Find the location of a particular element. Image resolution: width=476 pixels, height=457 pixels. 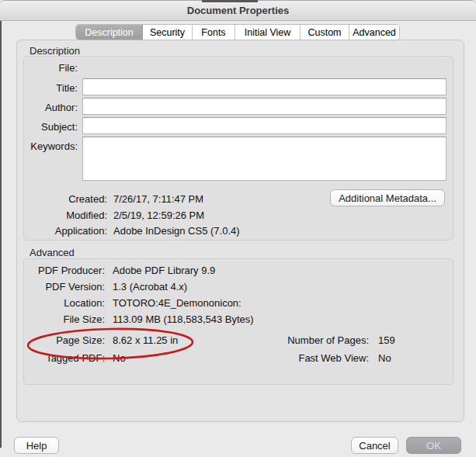

page-size-value: 8.62 x 11.25 in is located at coordinates (145, 340).